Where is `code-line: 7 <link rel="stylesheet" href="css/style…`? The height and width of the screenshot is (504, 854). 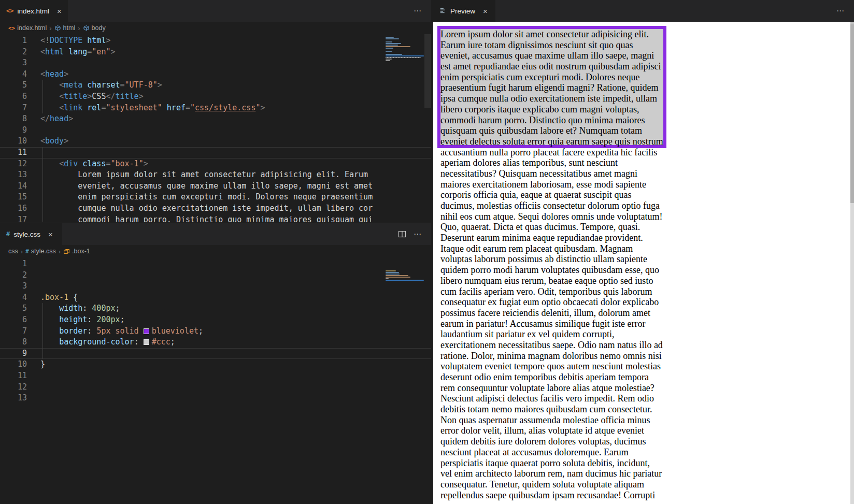
code-line: 7 <link rel="stylesheet" href="css/style… is located at coordinates (216, 108).